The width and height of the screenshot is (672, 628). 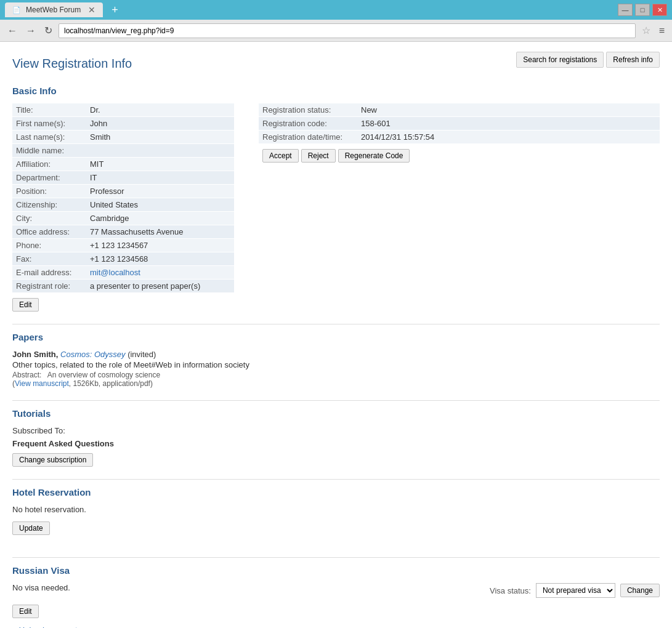 What do you see at coordinates (53, 272) in the screenshot?
I see `label-email: E-mail address:` at bounding box center [53, 272].